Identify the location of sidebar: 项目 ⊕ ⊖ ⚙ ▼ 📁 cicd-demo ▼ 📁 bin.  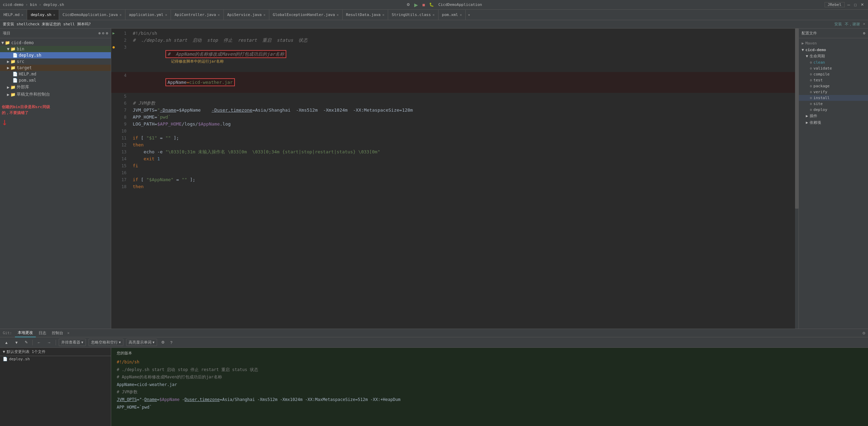
(56, 179).